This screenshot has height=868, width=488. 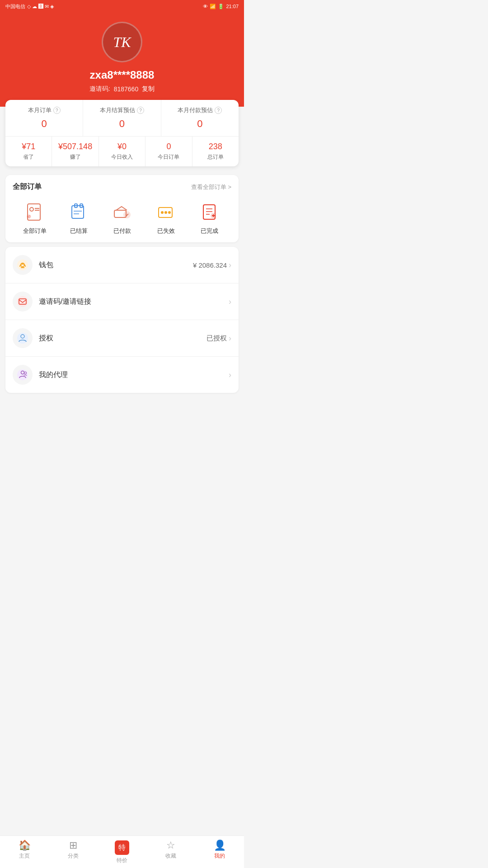 What do you see at coordinates (166, 218) in the screenshot?
I see `order-type-expired: 已失效` at bounding box center [166, 218].